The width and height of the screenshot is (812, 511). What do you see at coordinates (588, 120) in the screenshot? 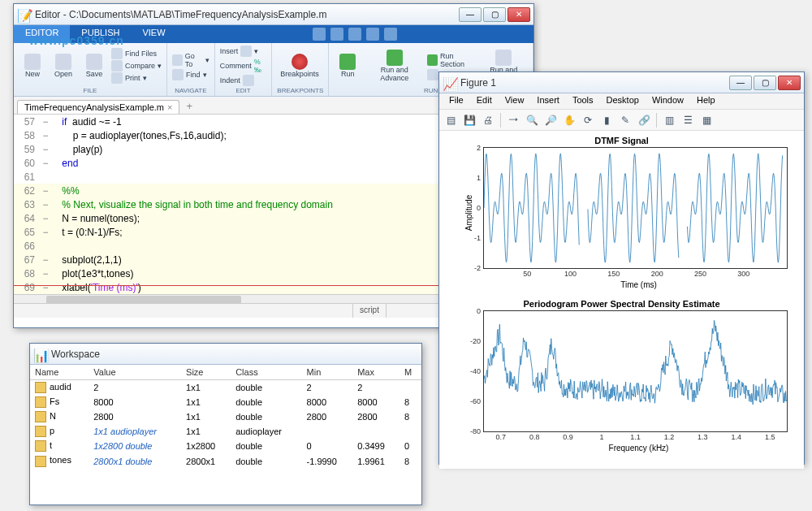
I see `rotate-icon: ⟳` at bounding box center [588, 120].